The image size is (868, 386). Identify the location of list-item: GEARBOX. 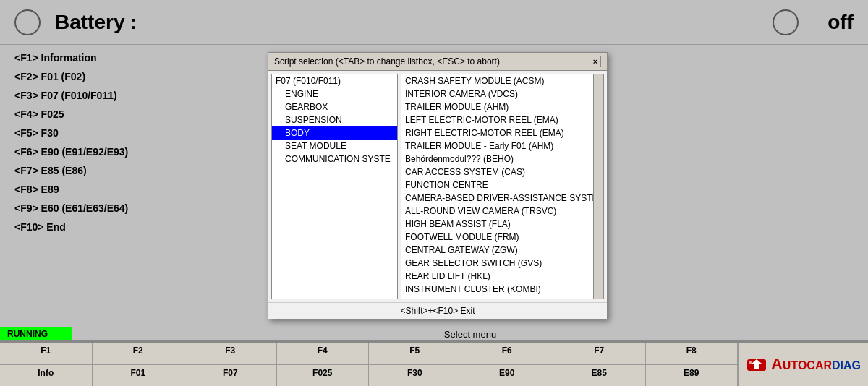
(334, 107).